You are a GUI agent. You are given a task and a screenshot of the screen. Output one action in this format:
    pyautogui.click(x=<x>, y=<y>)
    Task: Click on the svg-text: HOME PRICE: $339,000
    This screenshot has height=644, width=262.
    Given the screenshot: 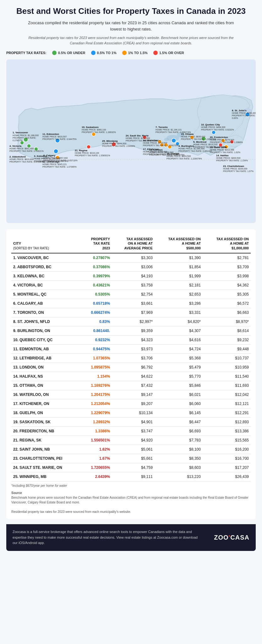 What is the action you would take?
    pyautogui.click(x=235, y=169)
    